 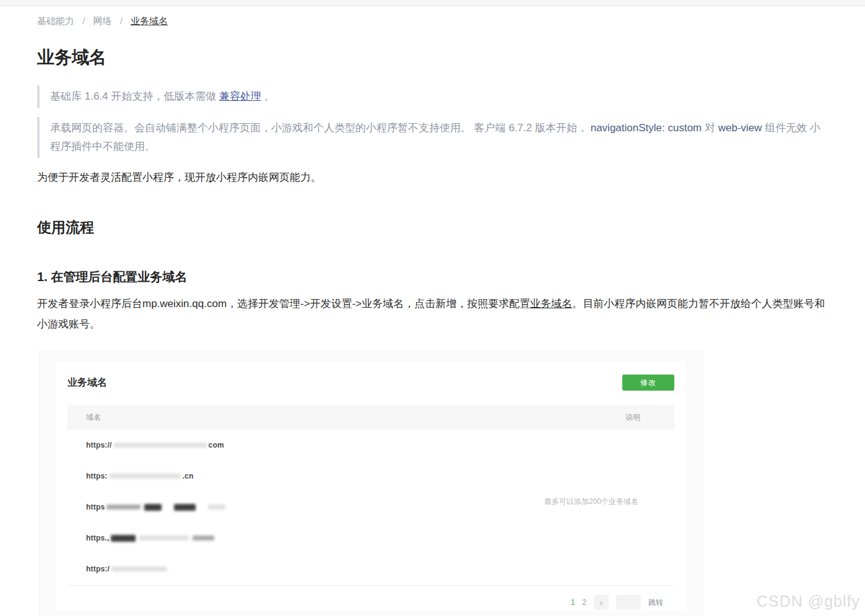 I want to click on web-view-code: web-view, so click(x=741, y=128).